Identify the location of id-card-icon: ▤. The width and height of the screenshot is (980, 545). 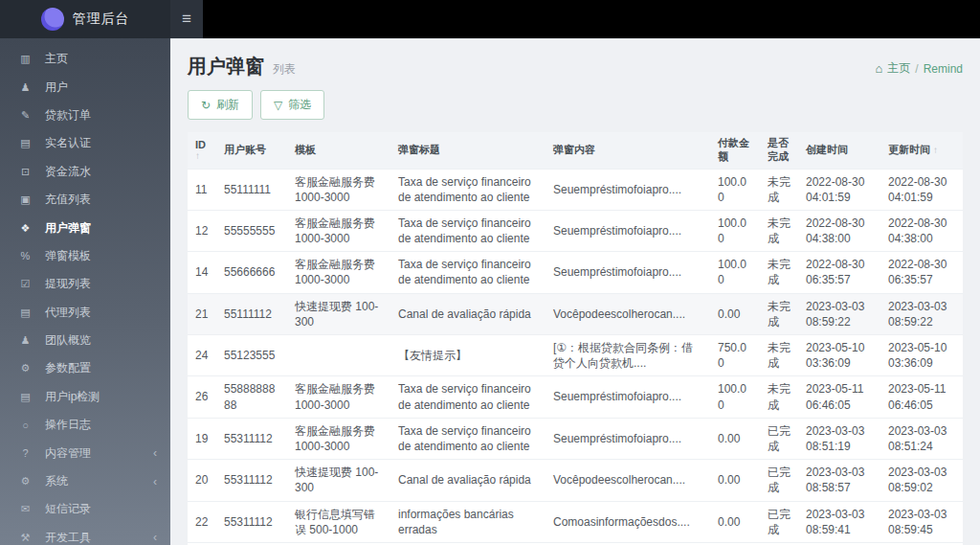
(25, 312).